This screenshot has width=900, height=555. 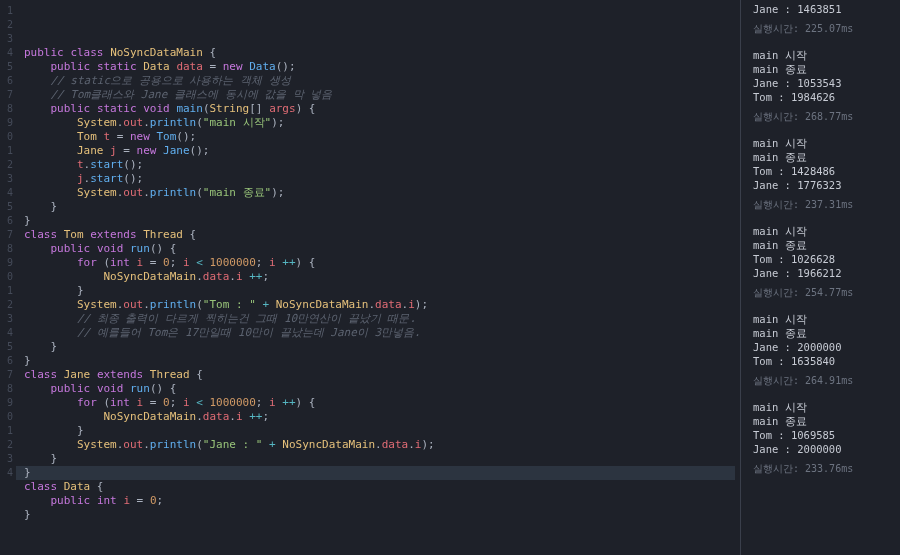 What do you see at coordinates (6, 67) in the screenshot?
I see `line-number: 5` at bounding box center [6, 67].